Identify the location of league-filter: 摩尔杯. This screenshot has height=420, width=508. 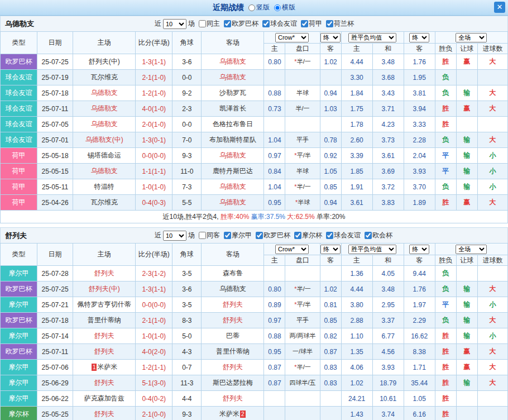
(308, 236).